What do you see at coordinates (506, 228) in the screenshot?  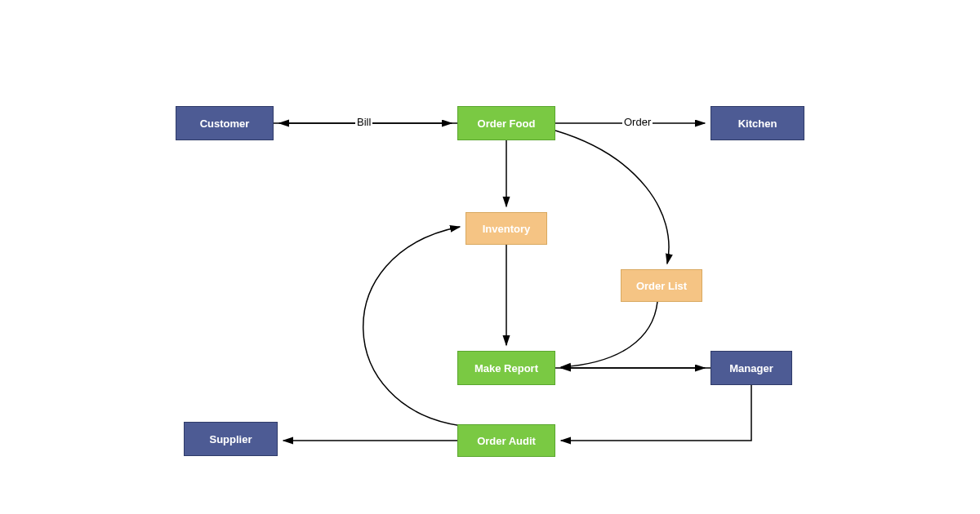 I see `node-label: Inventory` at bounding box center [506, 228].